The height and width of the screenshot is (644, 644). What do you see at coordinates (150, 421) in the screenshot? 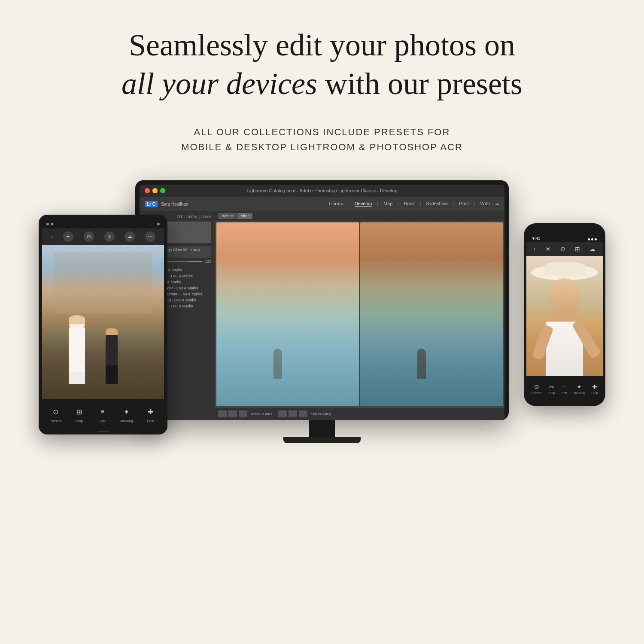
I see `ipad-heal-label: Heal` at bounding box center [150, 421].